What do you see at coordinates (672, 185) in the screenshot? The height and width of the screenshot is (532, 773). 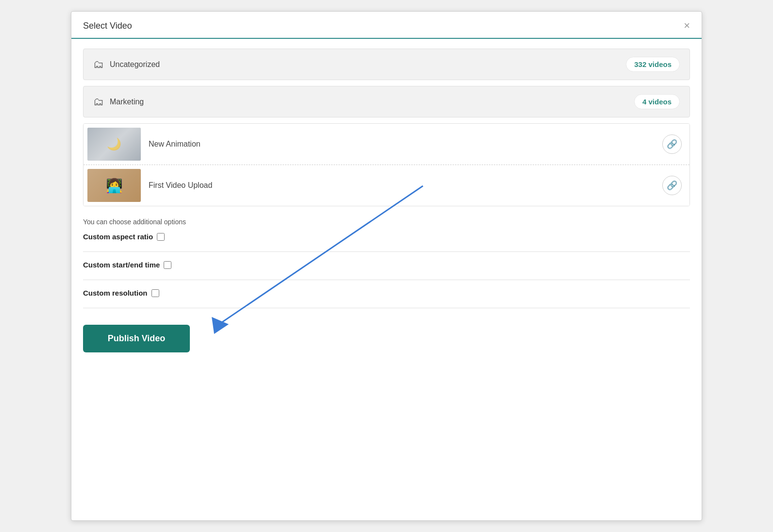 I see `link-button-upload: 🔗` at bounding box center [672, 185].